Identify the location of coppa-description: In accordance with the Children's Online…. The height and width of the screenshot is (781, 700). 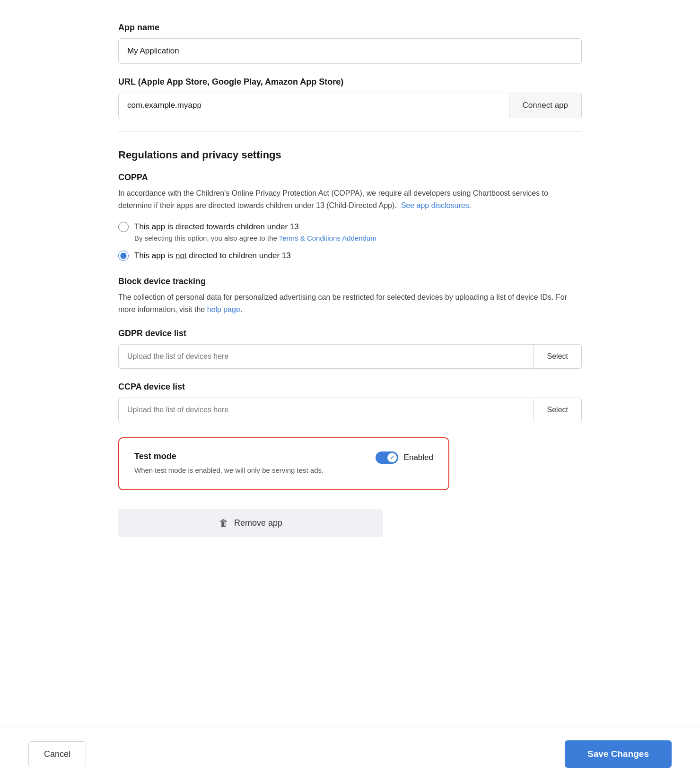
(350, 200).